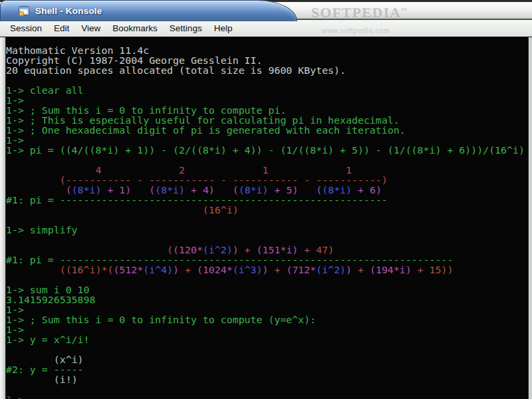  What do you see at coordinates (149, 11) in the screenshot?
I see `title-tab: Shell - Konsole` at bounding box center [149, 11].